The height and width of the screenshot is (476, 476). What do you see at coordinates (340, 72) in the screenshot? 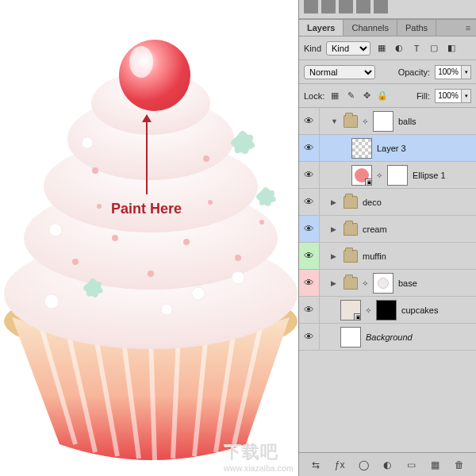
I see `blend-mode-select: Normal` at bounding box center [340, 72].